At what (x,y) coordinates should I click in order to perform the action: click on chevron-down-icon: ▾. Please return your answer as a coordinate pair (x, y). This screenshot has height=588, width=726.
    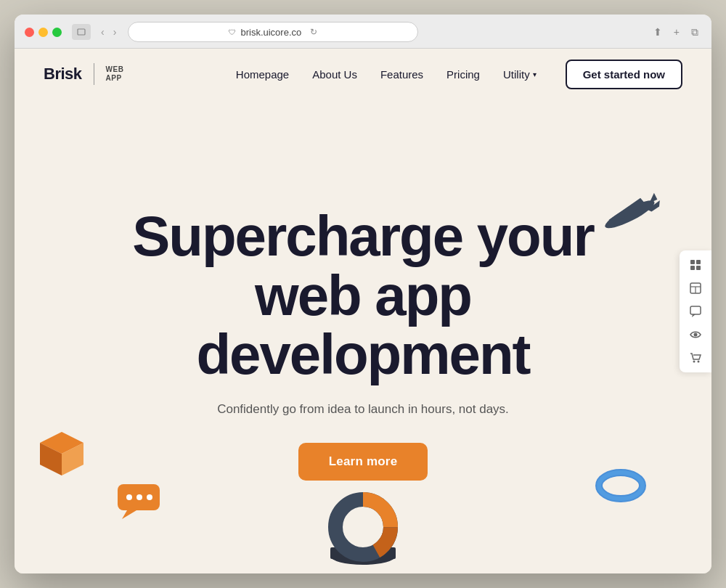
    Looking at the image, I should click on (534, 74).